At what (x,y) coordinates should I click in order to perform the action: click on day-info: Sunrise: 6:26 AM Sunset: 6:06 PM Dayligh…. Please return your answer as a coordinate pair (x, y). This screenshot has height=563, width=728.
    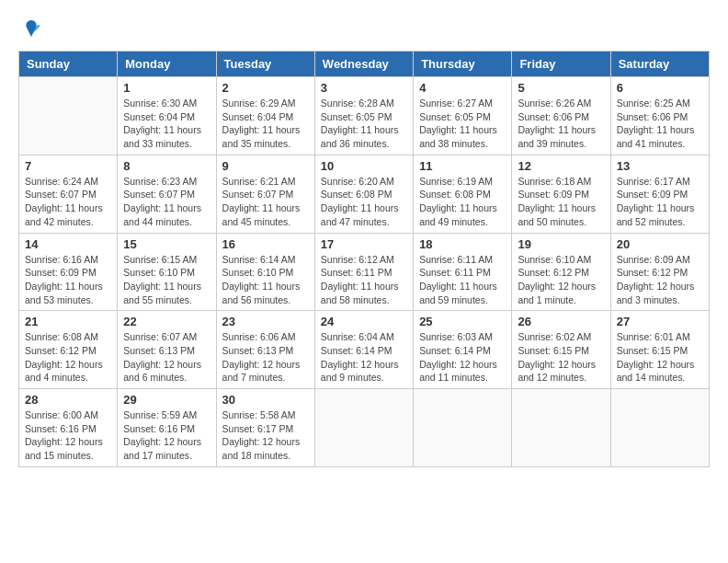
    Looking at the image, I should click on (561, 123).